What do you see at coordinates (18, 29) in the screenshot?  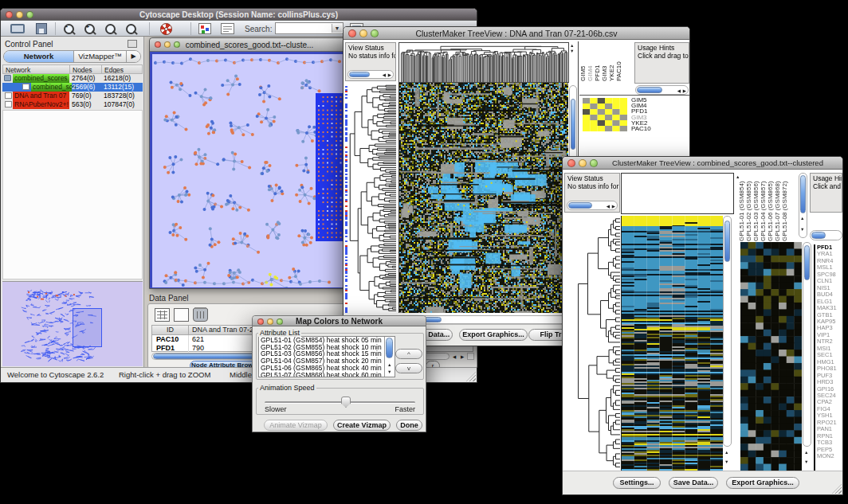 I see `open-file-icon` at bounding box center [18, 29].